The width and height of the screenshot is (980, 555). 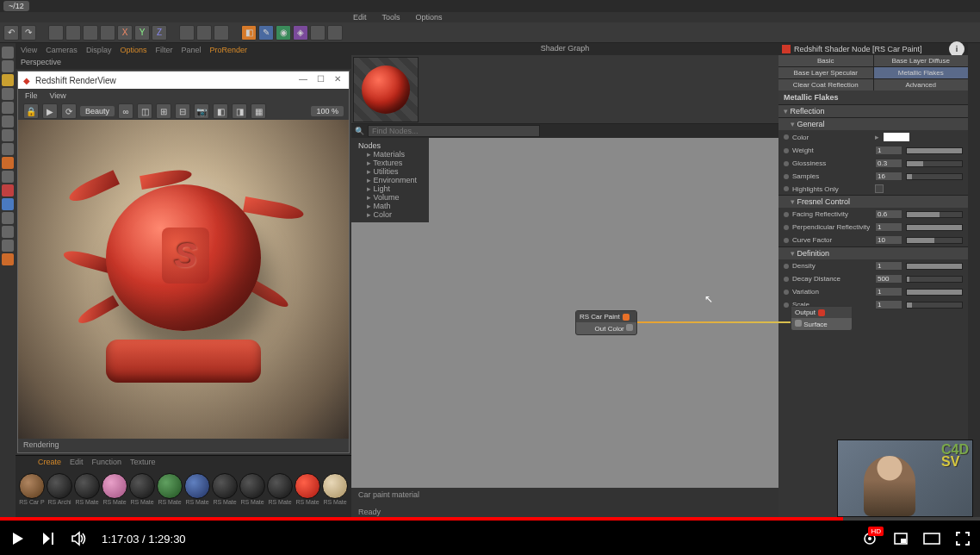 I want to click on facing-input, so click(x=889, y=214).